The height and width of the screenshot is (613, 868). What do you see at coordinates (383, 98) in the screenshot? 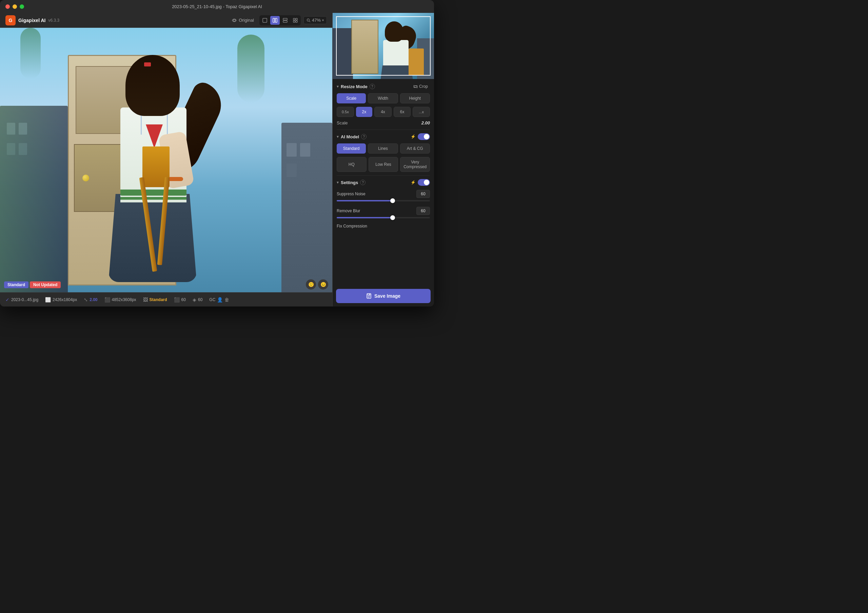
I see `width-button: Width` at bounding box center [383, 98].